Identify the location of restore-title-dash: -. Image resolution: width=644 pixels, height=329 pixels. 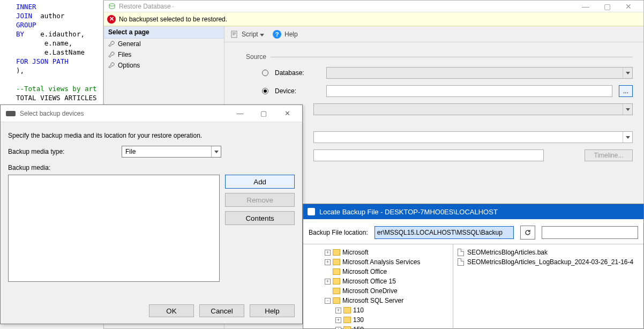
(173, 6).